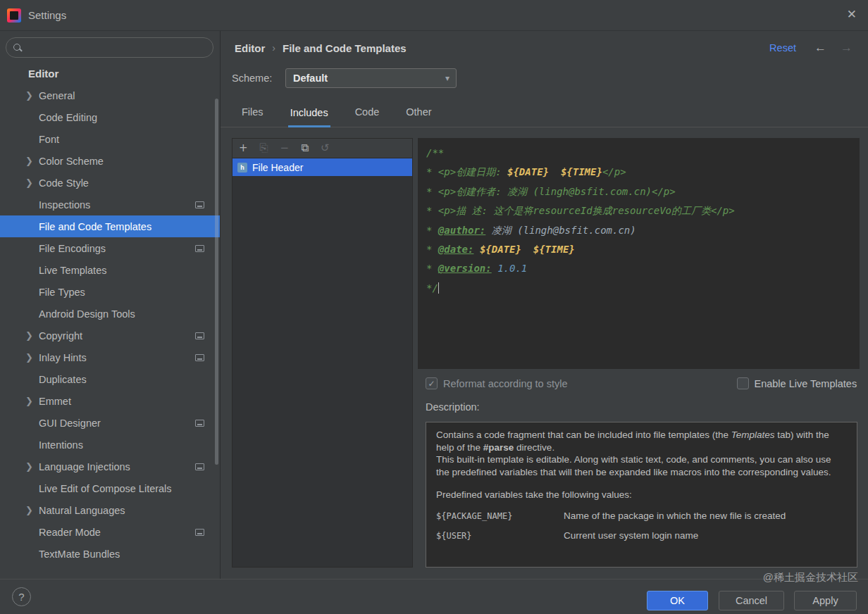  What do you see at coordinates (244, 148) in the screenshot?
I see `add-icon: +` at bounding box center [244, 148].